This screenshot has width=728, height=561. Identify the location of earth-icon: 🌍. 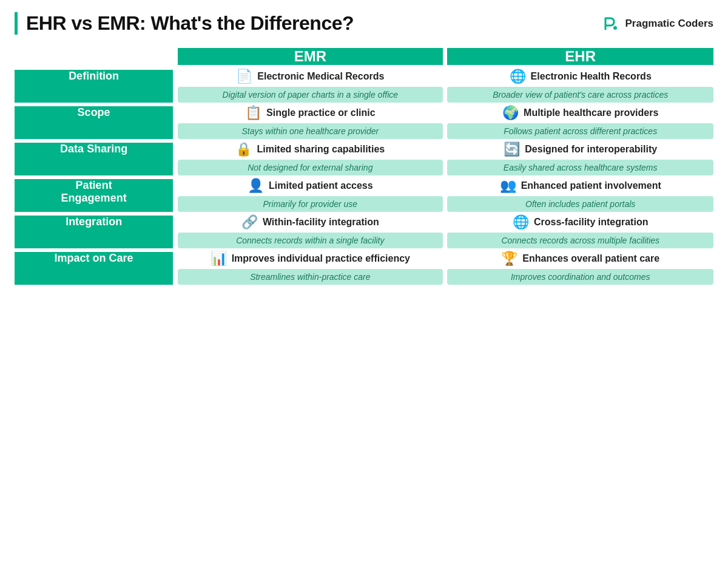
(511, 113).